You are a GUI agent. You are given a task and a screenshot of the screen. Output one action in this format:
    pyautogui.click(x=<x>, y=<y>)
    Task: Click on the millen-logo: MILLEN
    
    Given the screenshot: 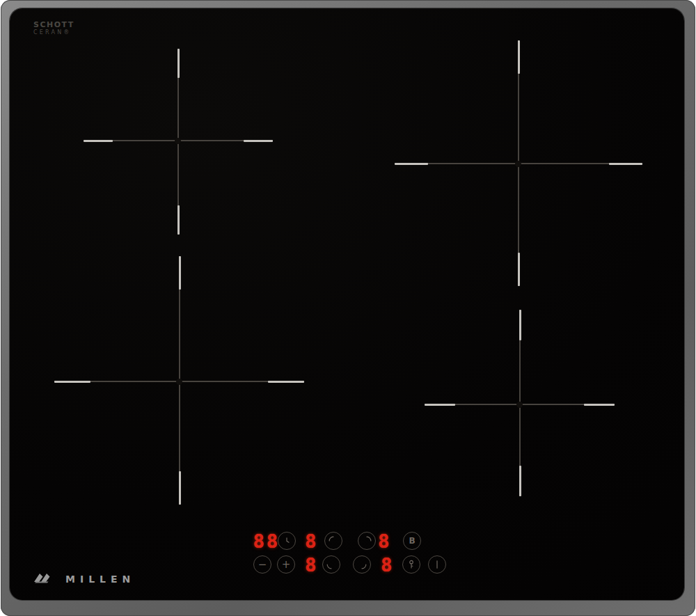 What is the action you would take?
    pyautogui.click(x=84, y=579)
    